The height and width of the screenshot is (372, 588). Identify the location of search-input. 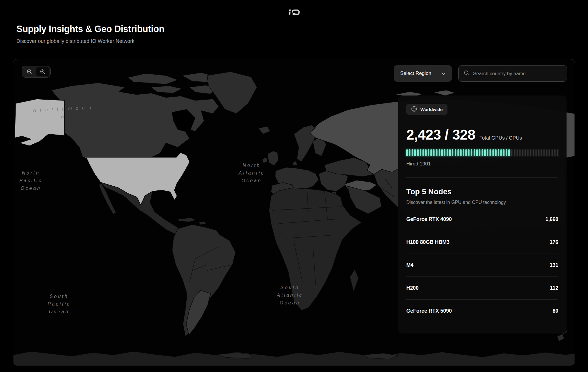
(517, 73).